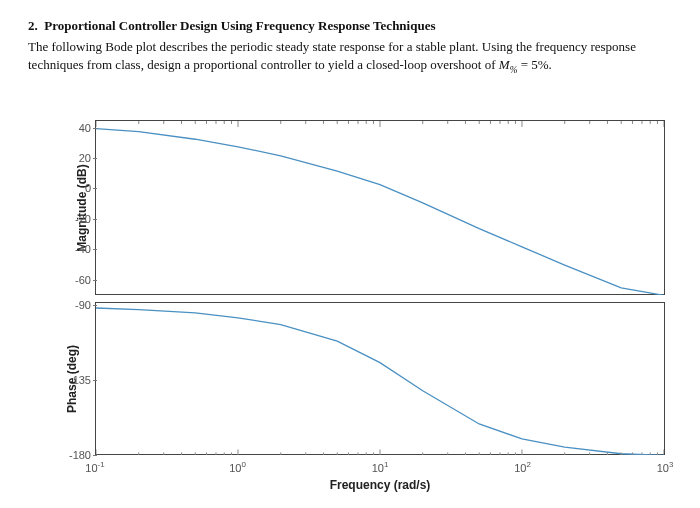  What do you see at coordinates (380, 467) in the screenshot?
I see `frequency-tick: 101` at bounding box center [380, 467].